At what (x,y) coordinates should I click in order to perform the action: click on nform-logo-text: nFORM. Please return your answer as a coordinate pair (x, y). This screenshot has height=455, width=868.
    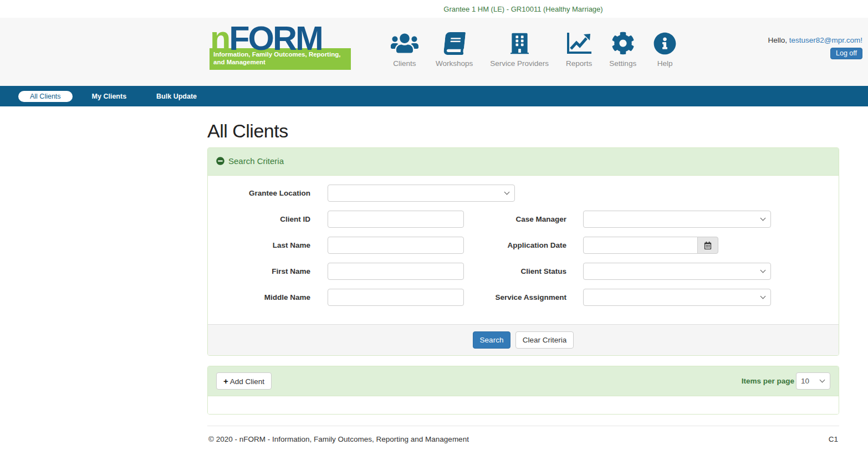
    Looking at the image, I should click on (280, 38).